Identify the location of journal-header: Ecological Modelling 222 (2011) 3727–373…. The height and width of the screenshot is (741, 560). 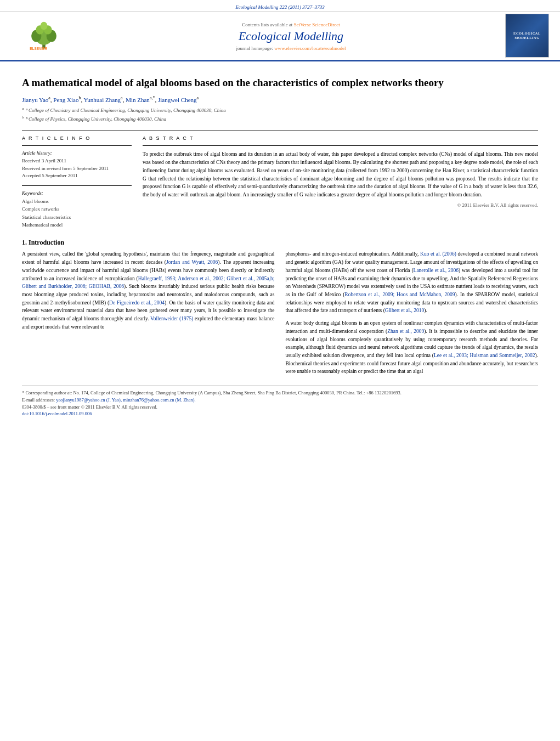
(280, 31).